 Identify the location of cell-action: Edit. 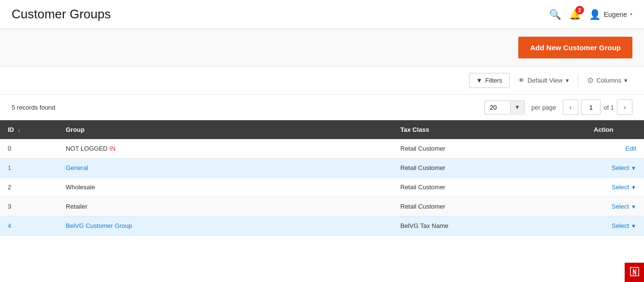
(615, 149).